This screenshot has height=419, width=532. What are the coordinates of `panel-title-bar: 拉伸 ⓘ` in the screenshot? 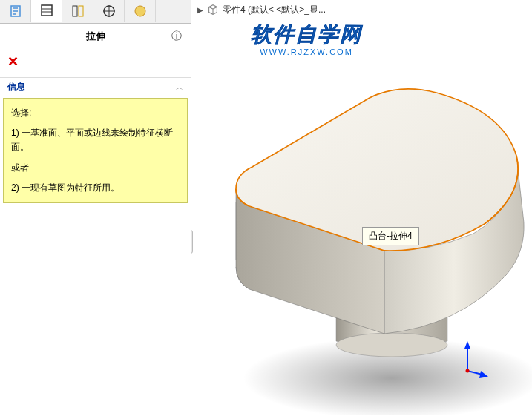 It's located at (95, 36).